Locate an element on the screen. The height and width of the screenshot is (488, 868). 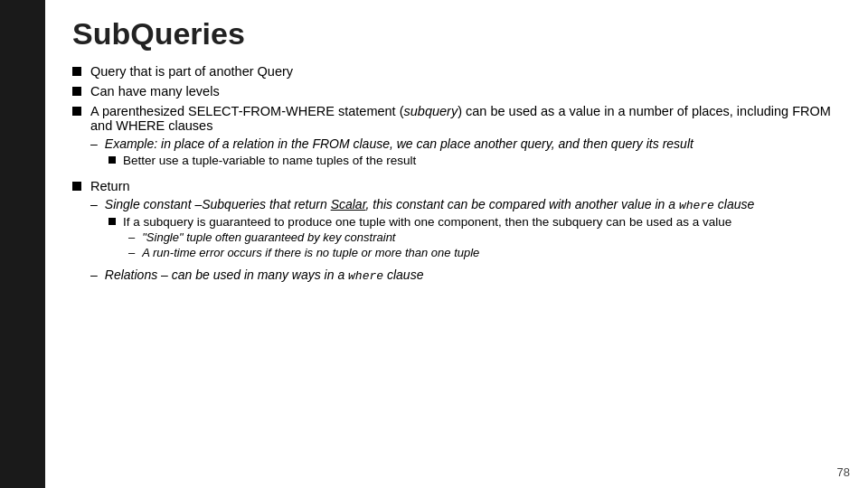
bullet-text: A parenthesized SELECT-FROM-WHERE statem… is located at coordinates (466, 118).